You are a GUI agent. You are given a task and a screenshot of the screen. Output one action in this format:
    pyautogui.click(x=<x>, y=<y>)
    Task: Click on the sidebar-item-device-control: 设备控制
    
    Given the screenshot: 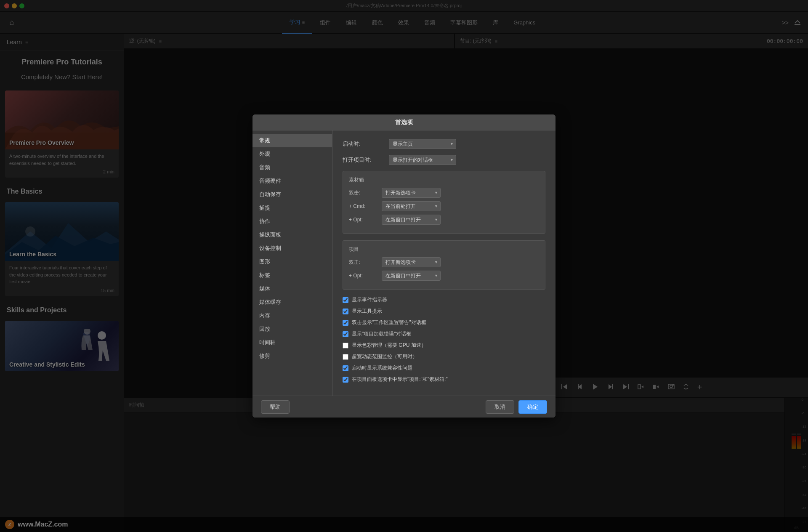 What is the action you would take?
    pyautogui.click(x=292, y=248)
    